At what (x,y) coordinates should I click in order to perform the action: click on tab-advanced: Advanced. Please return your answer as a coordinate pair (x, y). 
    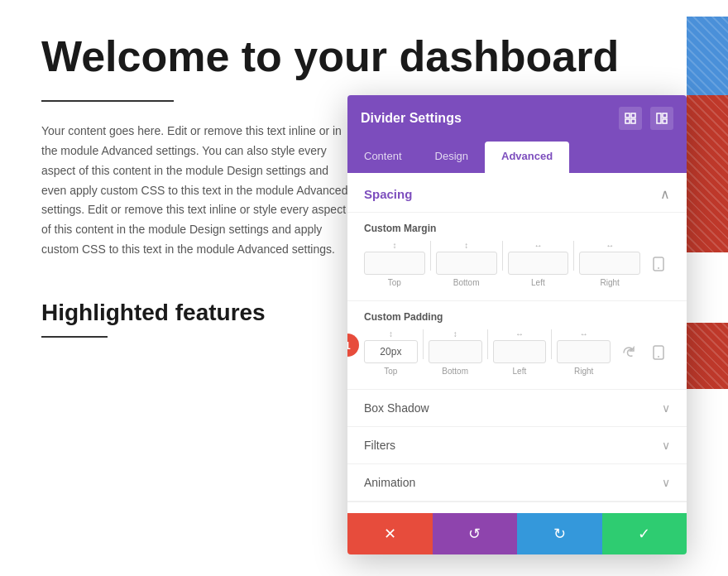
    Looking at the image, I should click on (527, 157).